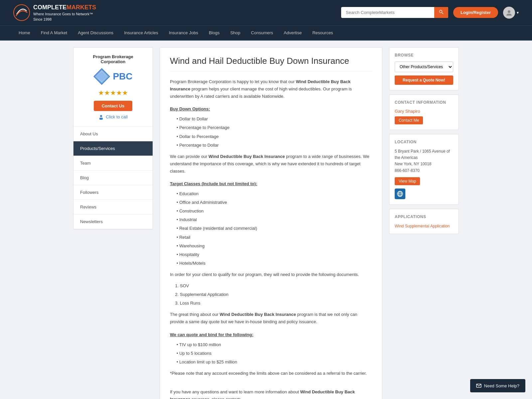 Image resolution: width=532 pixels, height=399 pixels. Describe the element at coordinates (184, 33) in the screenshot. I see `nav-insurance-jobs: Insurance Jobs` at that location.